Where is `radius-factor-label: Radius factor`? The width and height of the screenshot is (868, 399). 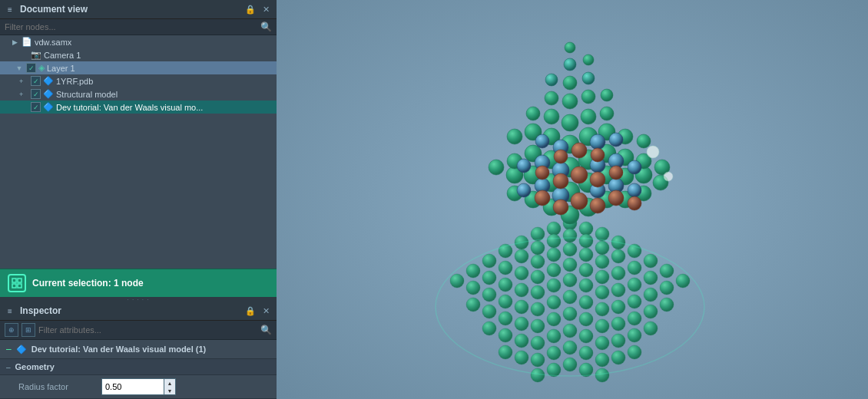 radius-factor-label: Radius factor is located at coordinates (57, 387).